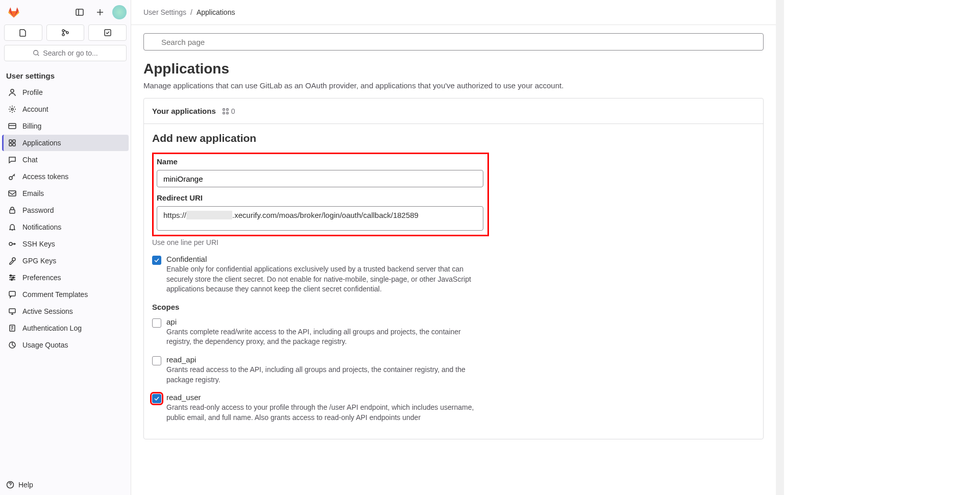  What do you see at coordinates (12, 143) in the screenshot?
I see `apps-icon` at bounding box center [12, 143].